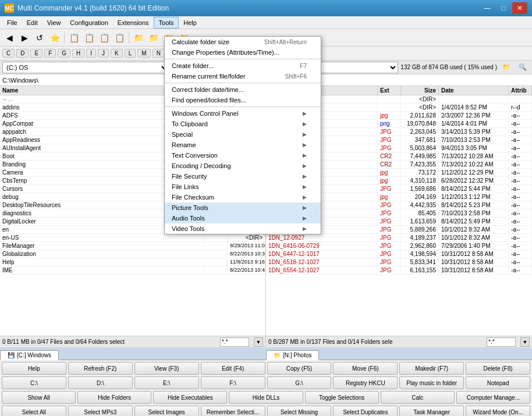  I want to click on copy-f5-button: Copy (F5), so click(299, 368).